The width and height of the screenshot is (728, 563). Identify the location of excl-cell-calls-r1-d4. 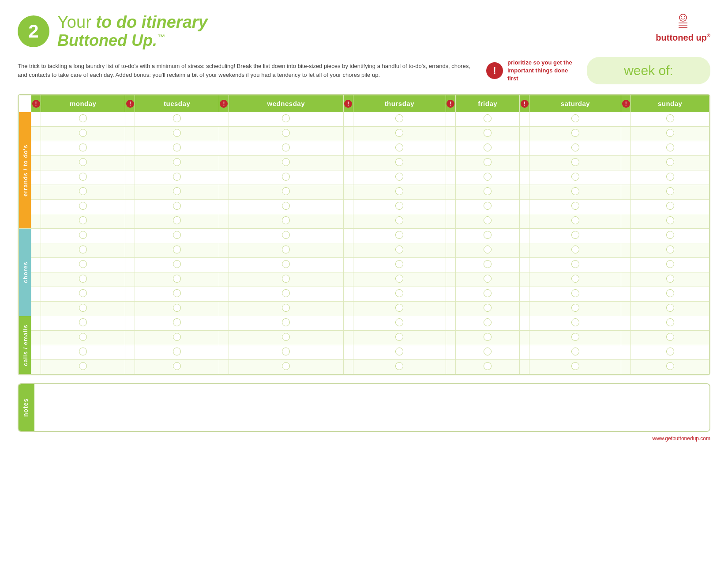
(450, 338).